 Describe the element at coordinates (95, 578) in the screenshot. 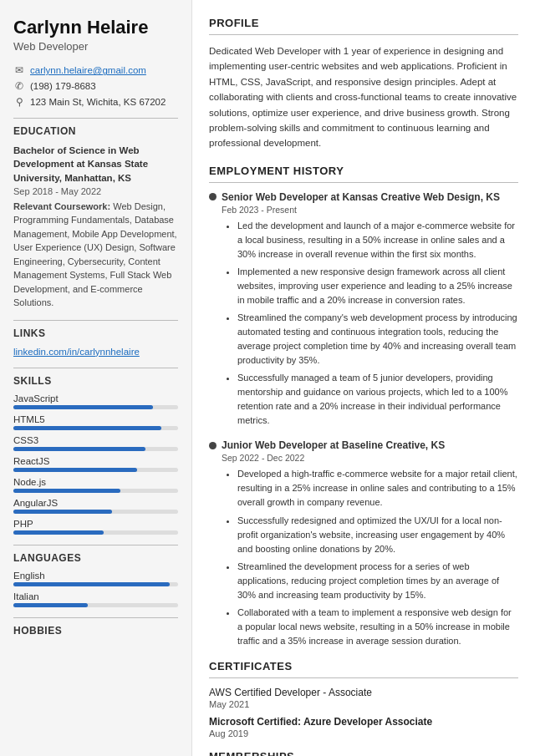

I see `language-item: English` at that location.